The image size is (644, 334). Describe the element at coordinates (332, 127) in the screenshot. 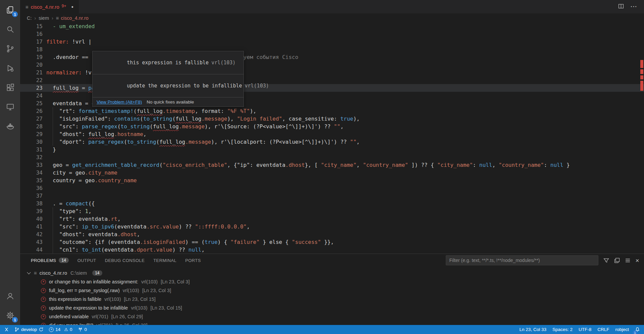

I see `code-line-28: 28 "src": parse_regex(to_string(full_log…` at that location.